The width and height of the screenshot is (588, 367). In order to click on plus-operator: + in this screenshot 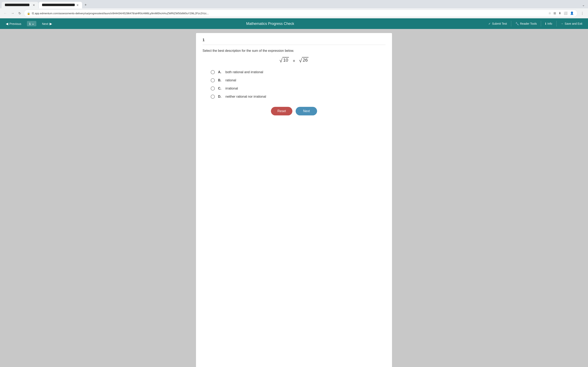, I will do `click(294, 61)`.